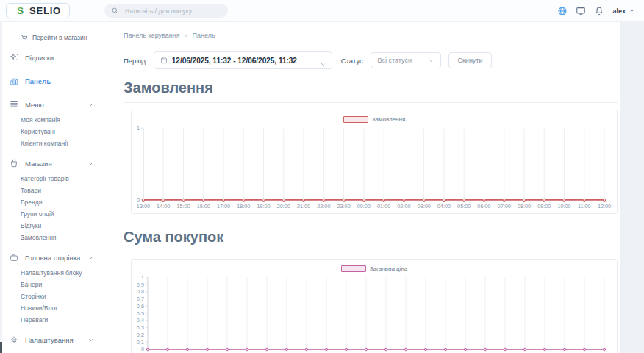 This screenshot has width=644, height=353. Describe the element at coordinates (51, 238) in the screenshot. I see `sidebar-subitem: Замовлення` at that location.